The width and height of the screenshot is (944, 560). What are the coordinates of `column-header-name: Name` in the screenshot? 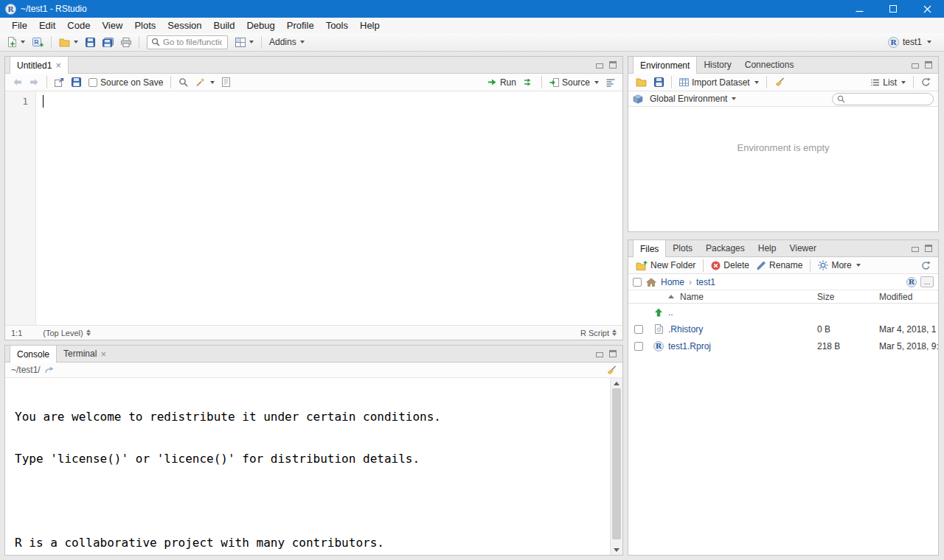 It's located at (743, 297).